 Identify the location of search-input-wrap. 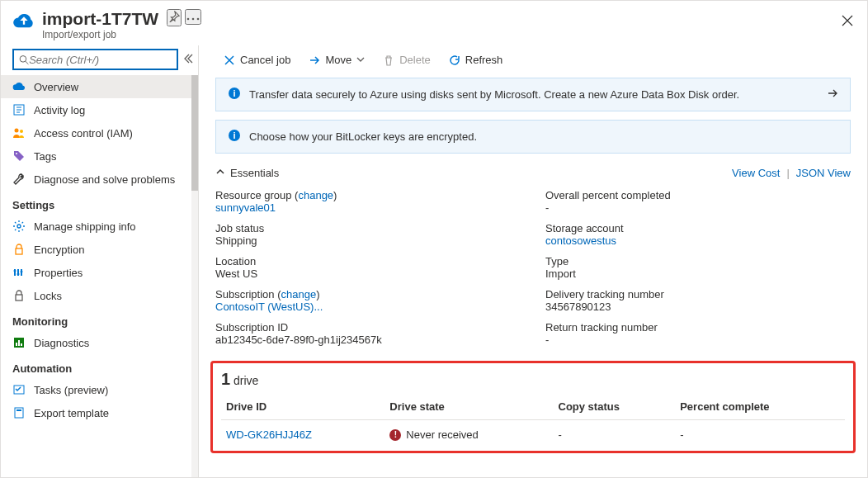
(96, 59).